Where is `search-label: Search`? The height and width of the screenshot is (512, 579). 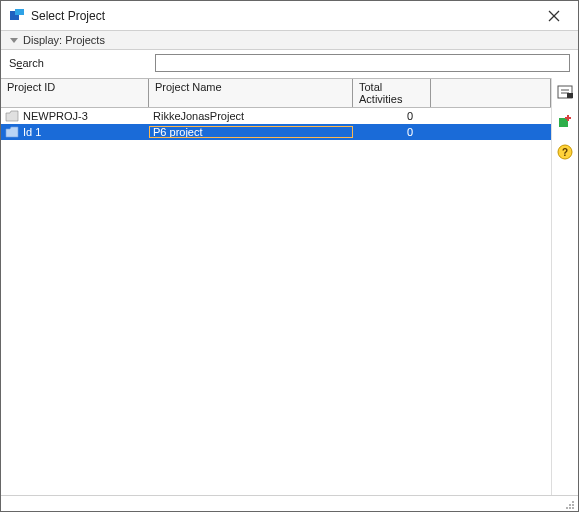
search-label: Search is located at coordinates (79, 63).